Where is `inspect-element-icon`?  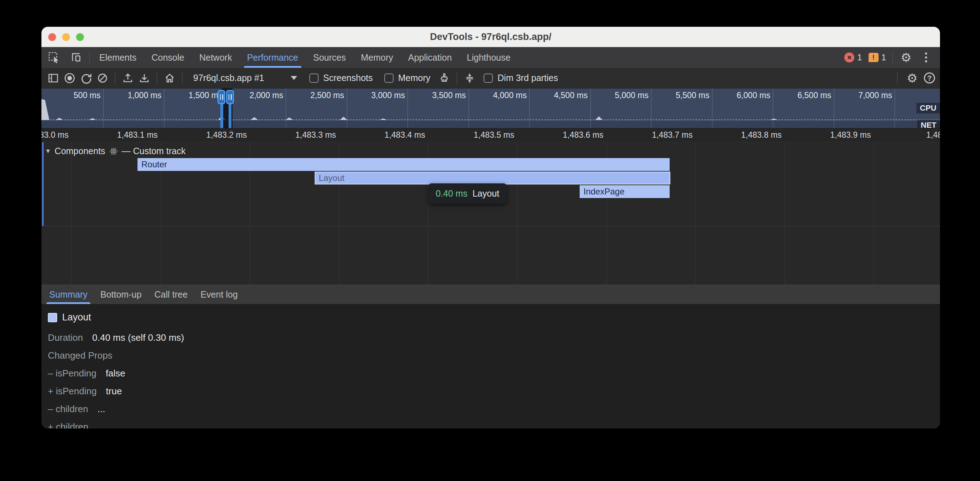
inspect-element-icon is located at coordinates (54, 57).